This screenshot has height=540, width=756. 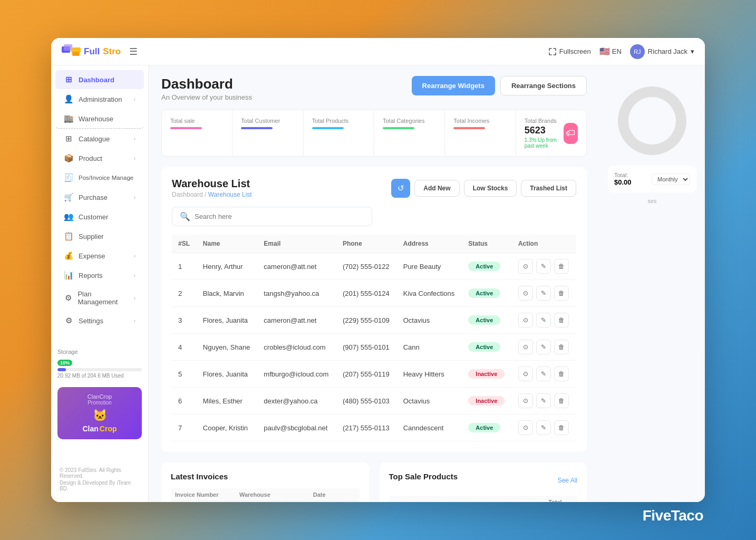 I want to click on sidebar-item-plan-management: ⚙ Plan Management ›, so click(x=100, y=298).